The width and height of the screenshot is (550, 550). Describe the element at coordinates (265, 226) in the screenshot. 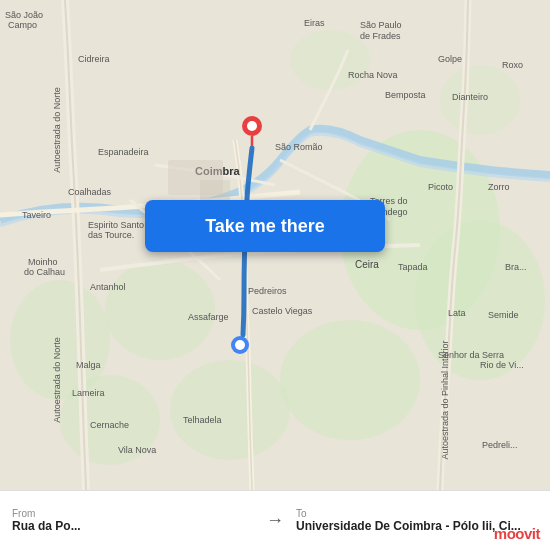

I see `take-me-there-button: Take me there` at that location.